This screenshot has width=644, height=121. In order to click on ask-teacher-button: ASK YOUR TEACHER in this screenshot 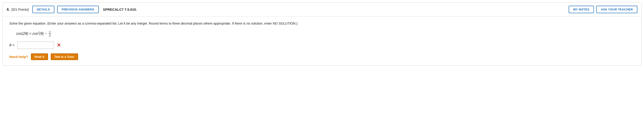, I will do `click(617, 10)`.